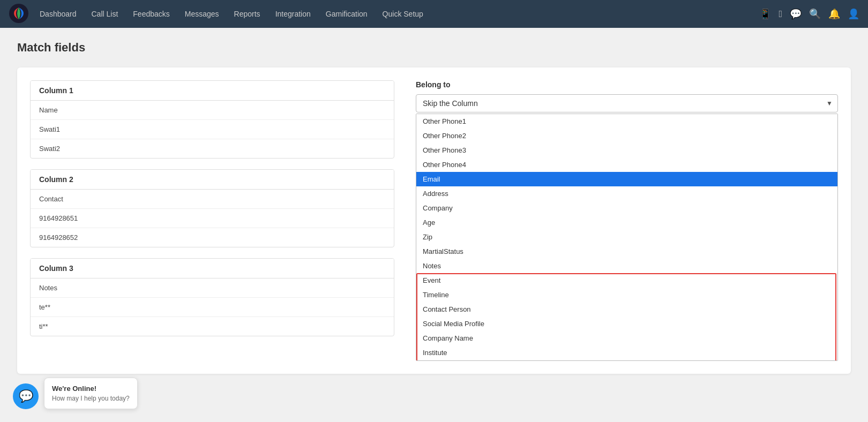 The height and width of the screenshot is (422, 868). Describe the element at coordinates (627, 266) in the screenshot. I see `dropdown-item-notes: Notes` at that location.